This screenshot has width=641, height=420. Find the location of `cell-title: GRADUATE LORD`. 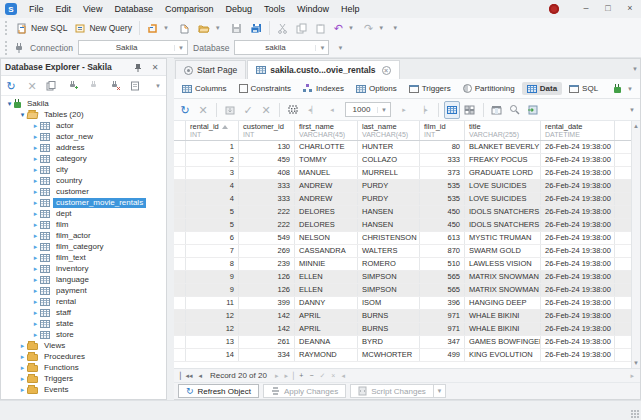

cell-title: GRADUATE LORD is located at coordinates (503, 173).